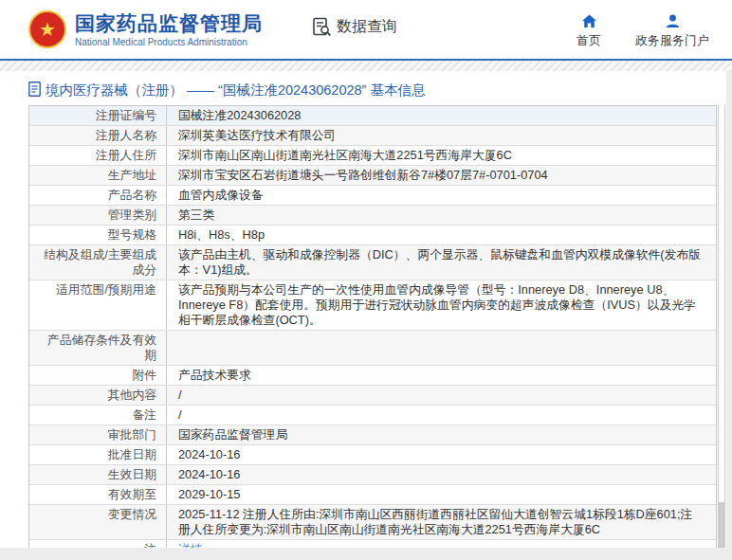 The width and height of the screenshot is (732, 560). Describe the element at coordinates (366, 29) in the screenshot. I see `site-header: ★ 国家药品监督管理局 National Medical Products Ad…` at that location.